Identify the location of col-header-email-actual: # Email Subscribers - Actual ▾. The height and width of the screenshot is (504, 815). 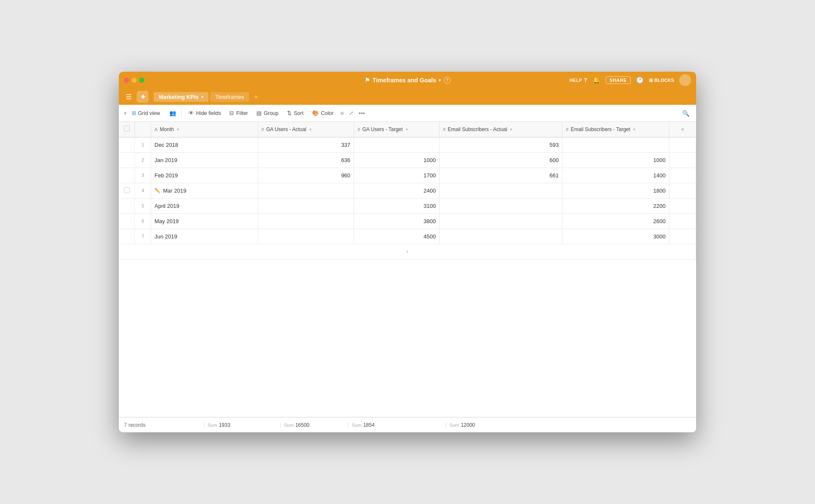
(501, 129).